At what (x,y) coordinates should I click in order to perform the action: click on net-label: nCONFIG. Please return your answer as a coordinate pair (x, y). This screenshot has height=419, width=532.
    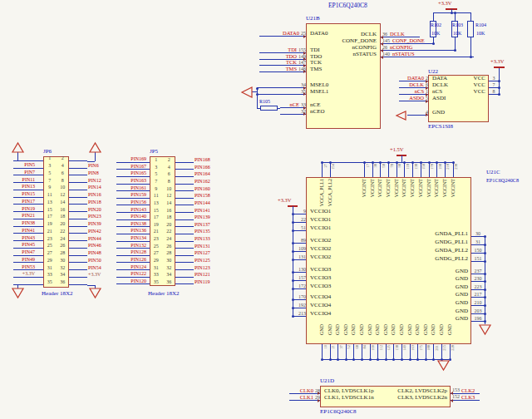
    Looking at the image, I should click on (401, 47).